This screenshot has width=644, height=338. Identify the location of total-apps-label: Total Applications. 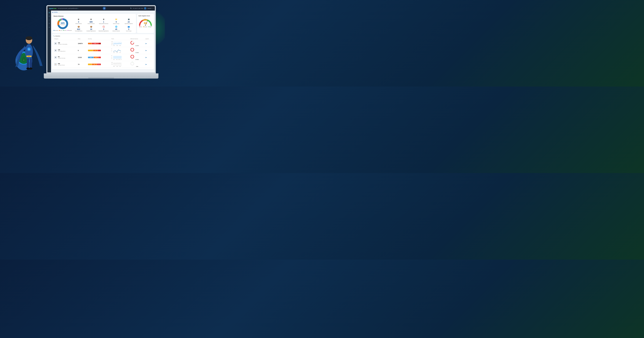
(78, 31).